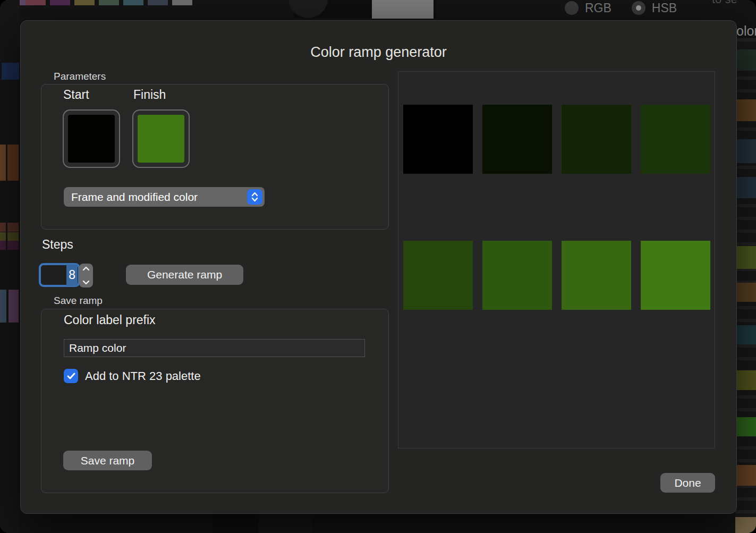  Describe the element at coordinates (109, 320) in the screenshot. I see `color-label-prefix-label: Color label prefix` at that location.